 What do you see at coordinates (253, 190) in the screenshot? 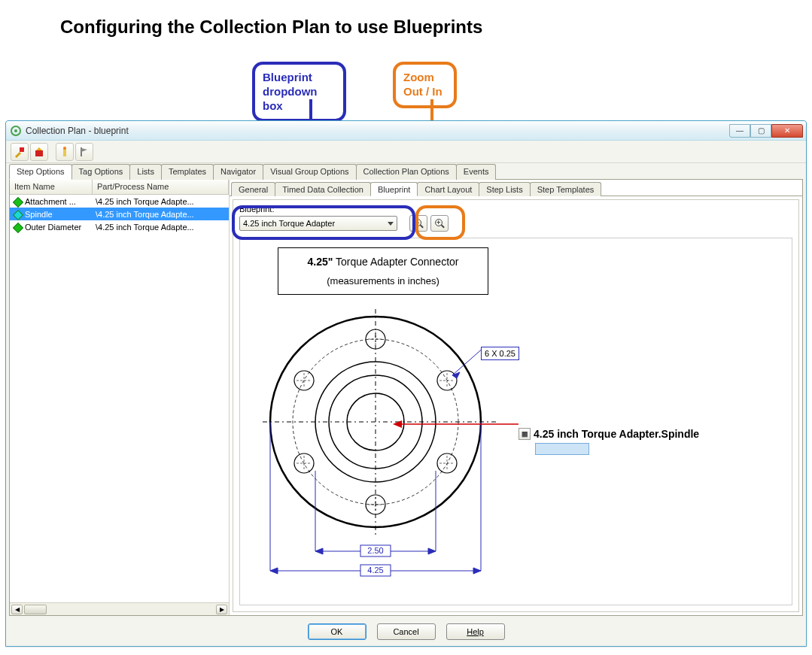
I see `subtab-general: General` at bounding box center [253, 190].